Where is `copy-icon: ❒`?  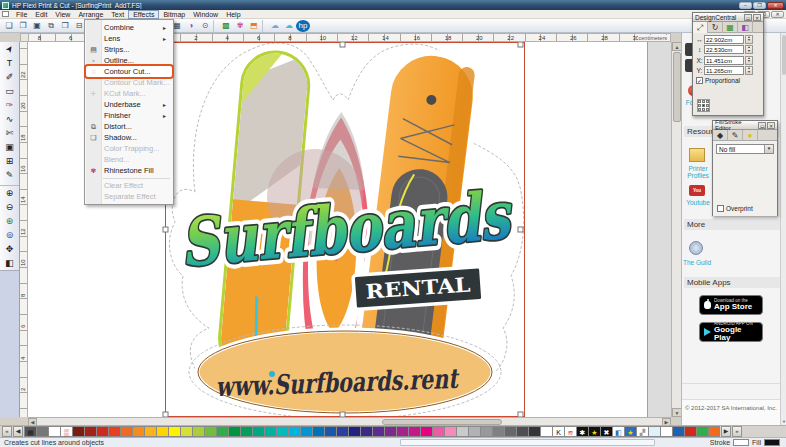 copy-icon: ❒ is located at coordinates (65, 26).